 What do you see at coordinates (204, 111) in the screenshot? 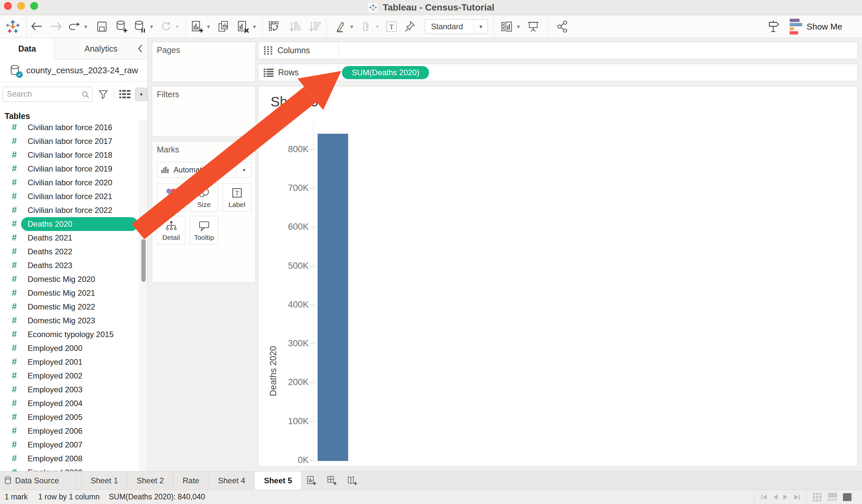
I see `filters-card: Filters` at bounding box center [204, 111].